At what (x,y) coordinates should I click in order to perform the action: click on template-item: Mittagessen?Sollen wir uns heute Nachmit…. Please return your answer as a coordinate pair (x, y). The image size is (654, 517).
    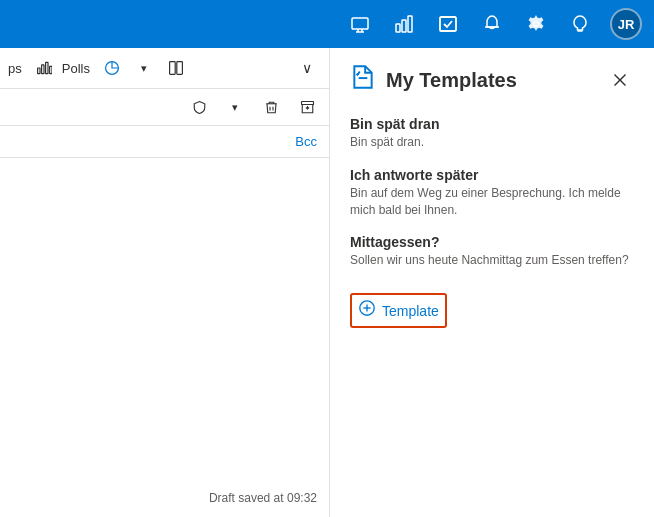
    Looking at the image, I should click on (492, 252).